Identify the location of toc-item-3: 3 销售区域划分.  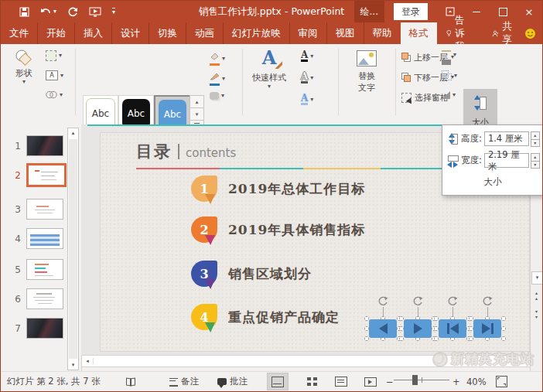
(251, 274).